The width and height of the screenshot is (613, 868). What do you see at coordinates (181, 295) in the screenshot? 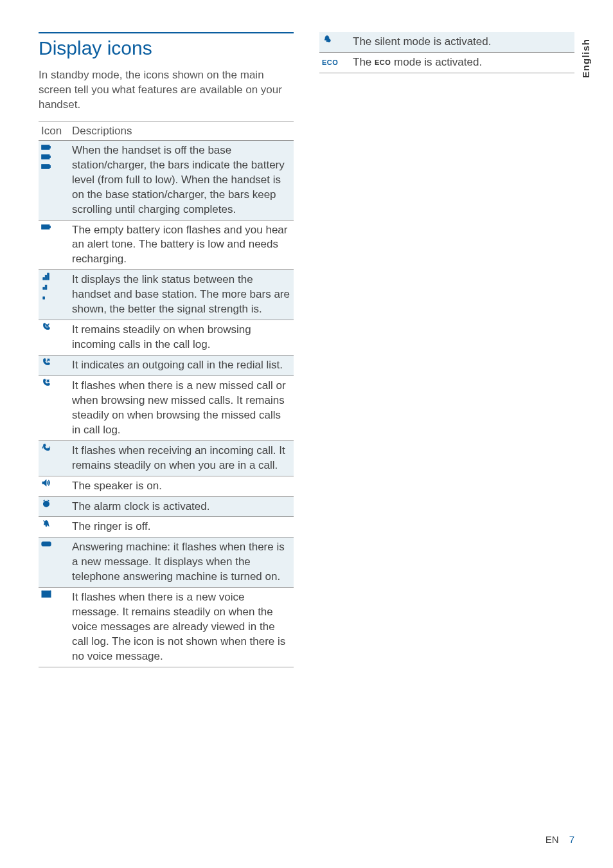
I see `row-desc: It displays the link status between the …` at bounding box center [181, 295].